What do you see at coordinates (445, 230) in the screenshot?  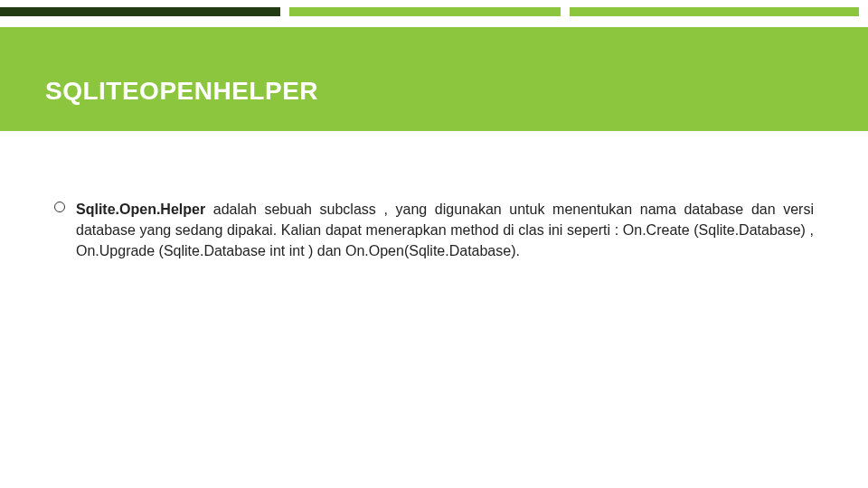 I see `bullet-text: Sqlite.Open.Helper adalah sebuah subclas…` at bounding box center [445, 230].